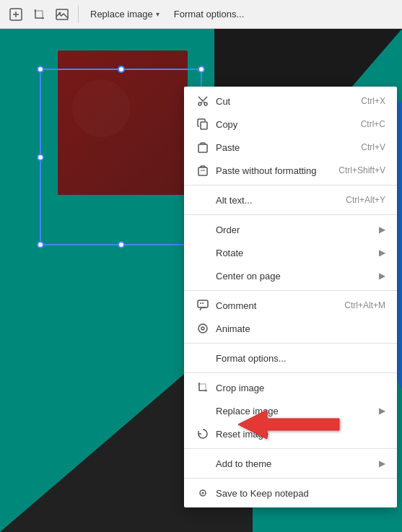 This screenshot has height=532, width=402. What do you see at coordinates (40, 245) in the screenshot?
I see `handle-bot-left` at bounding box center [40, 245].